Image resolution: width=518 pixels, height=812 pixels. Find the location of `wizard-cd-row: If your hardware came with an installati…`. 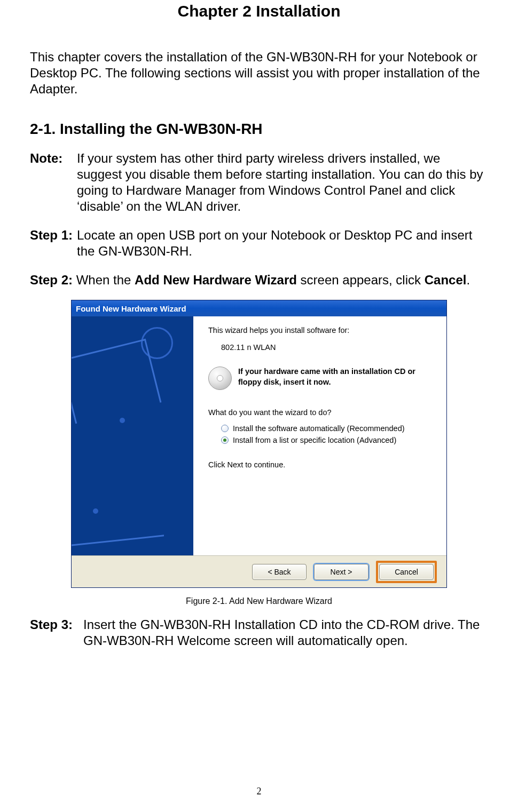

wizard-cd-row: If your hardware came with an installati… is located at coordinates (320, 378).